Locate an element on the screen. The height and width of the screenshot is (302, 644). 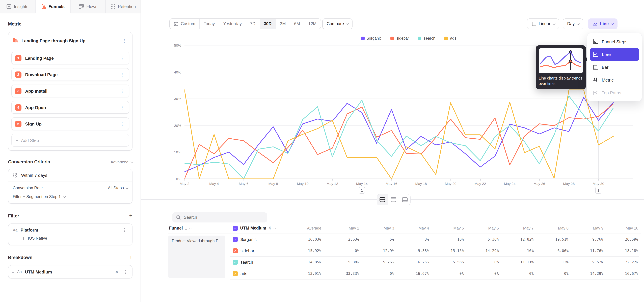
tab-funnels: Funnels is located at coordinates (53, 7).